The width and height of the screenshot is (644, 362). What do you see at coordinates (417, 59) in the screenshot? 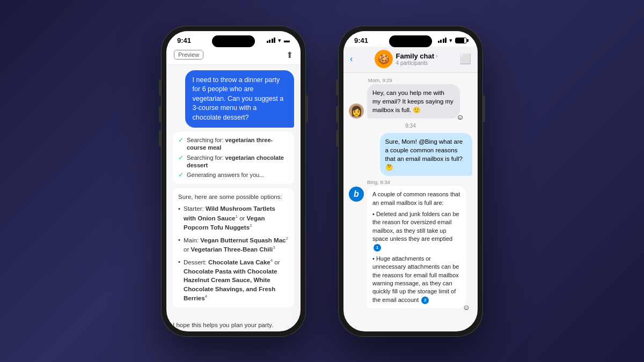
I see `group-text: Family chat › 4 participants` at bounding box center [417, 59].